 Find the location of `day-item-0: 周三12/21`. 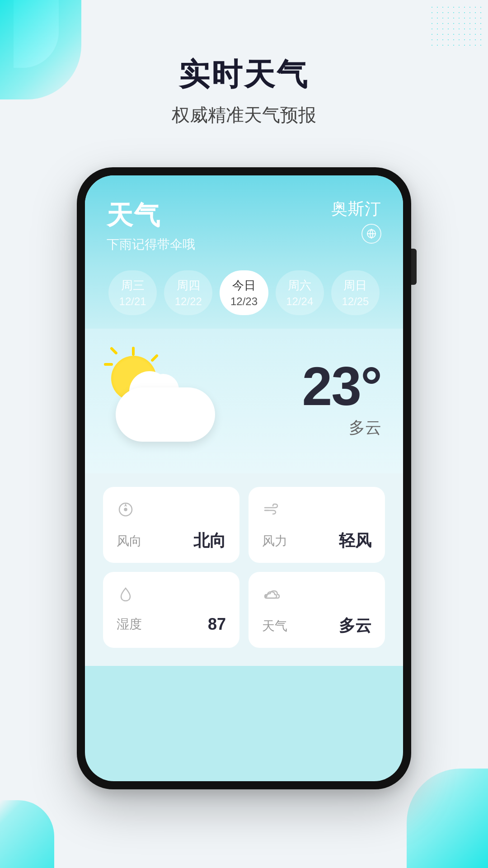

day-item-0: 周三12/21 is located at coordinates (133, 293).